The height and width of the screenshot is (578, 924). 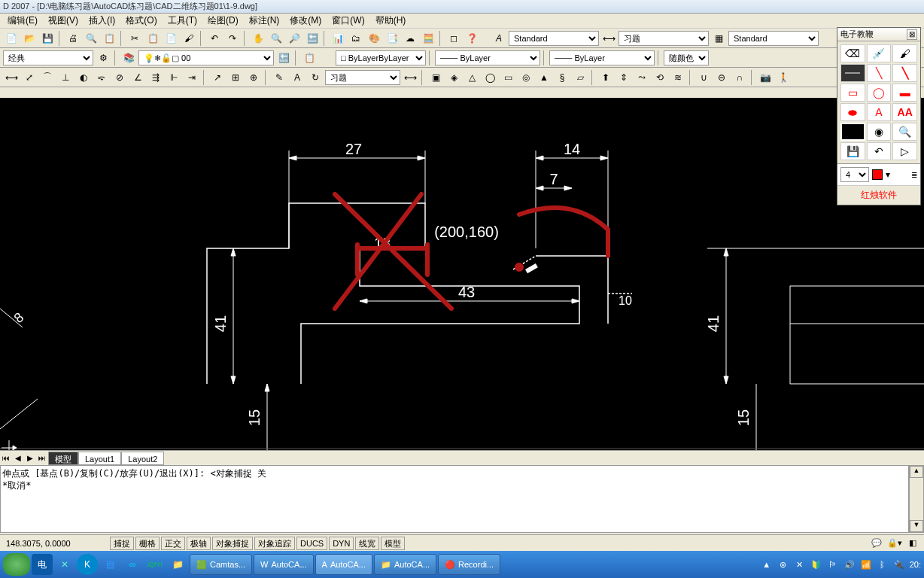 I want to click on linewidth-combo: 4, so click(x=855, y=175).